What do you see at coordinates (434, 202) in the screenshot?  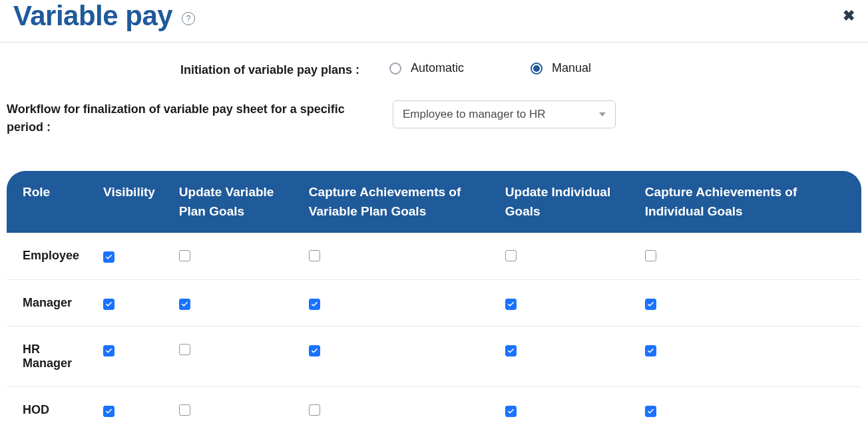 I see `table-header-row: Role Visibility Update Variable Plan Goa…` at bounding box center [434, 202].